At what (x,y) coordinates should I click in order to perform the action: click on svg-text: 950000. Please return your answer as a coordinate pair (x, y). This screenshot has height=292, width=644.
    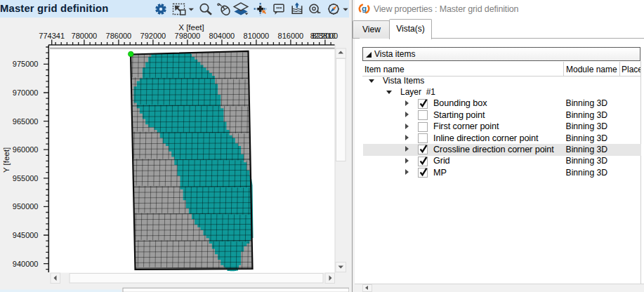
    Looking at the image, I should click on (25, 206).